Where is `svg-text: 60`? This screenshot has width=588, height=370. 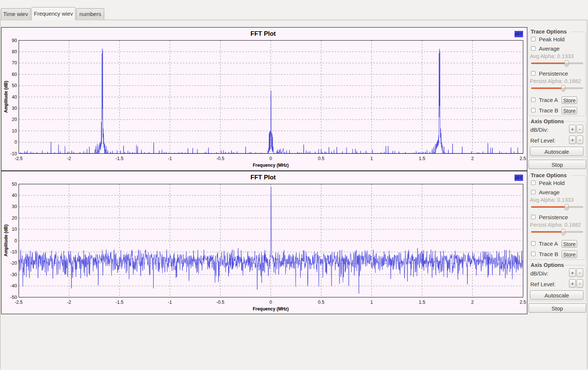 svg-text: 60 is located at coordinates (15, 74).